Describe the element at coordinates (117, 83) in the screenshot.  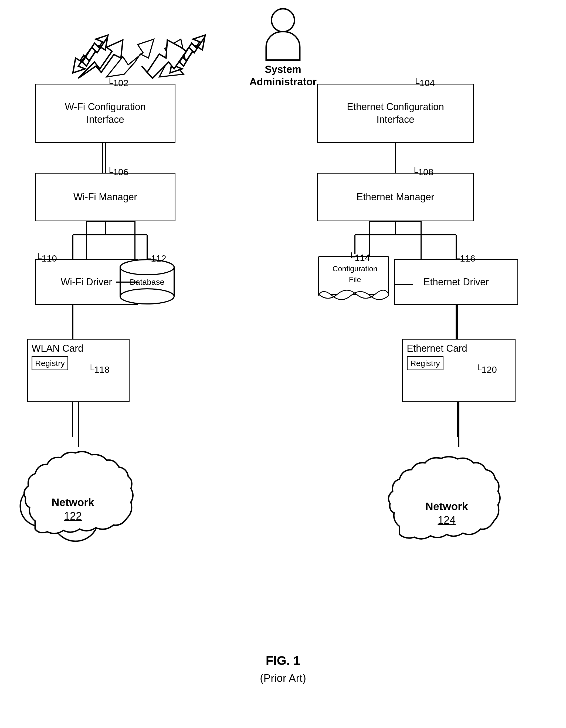
I see `wifi-config-ref: └102` at that location.